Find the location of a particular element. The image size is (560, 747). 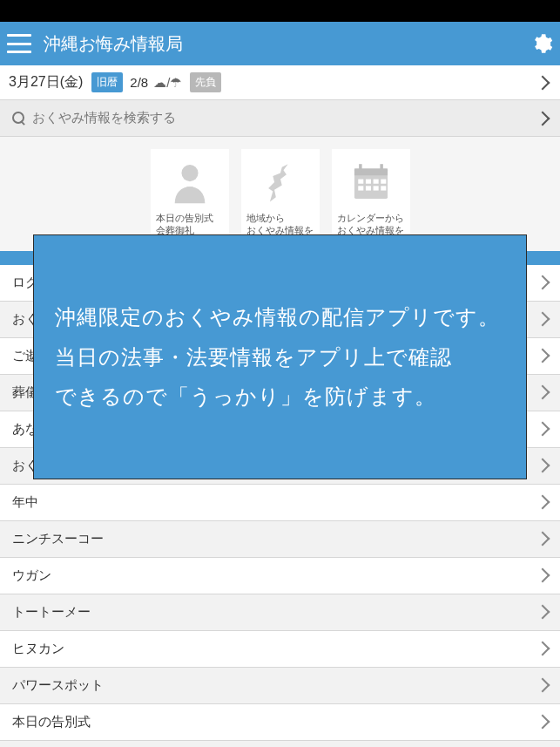

search-icon is located at coordinates (19, 119).